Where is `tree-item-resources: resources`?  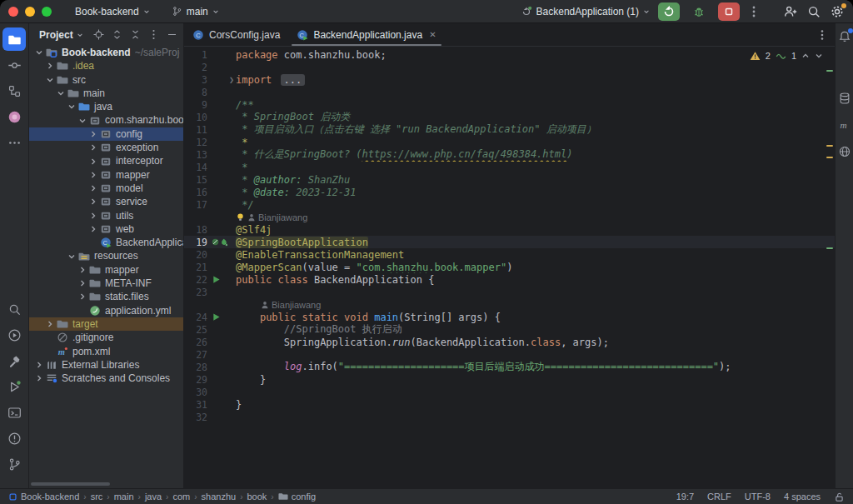 tree-item-resources: resources is located at coordinates (107, 256).